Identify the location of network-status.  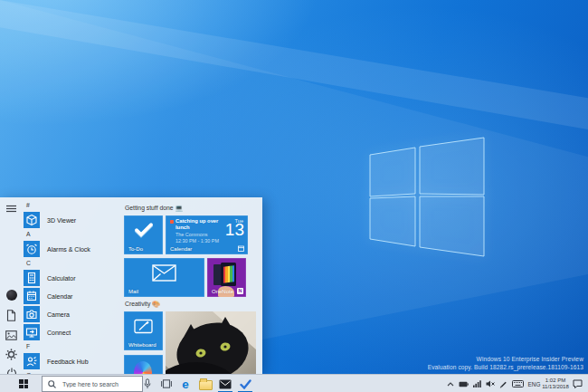
(478, 384).